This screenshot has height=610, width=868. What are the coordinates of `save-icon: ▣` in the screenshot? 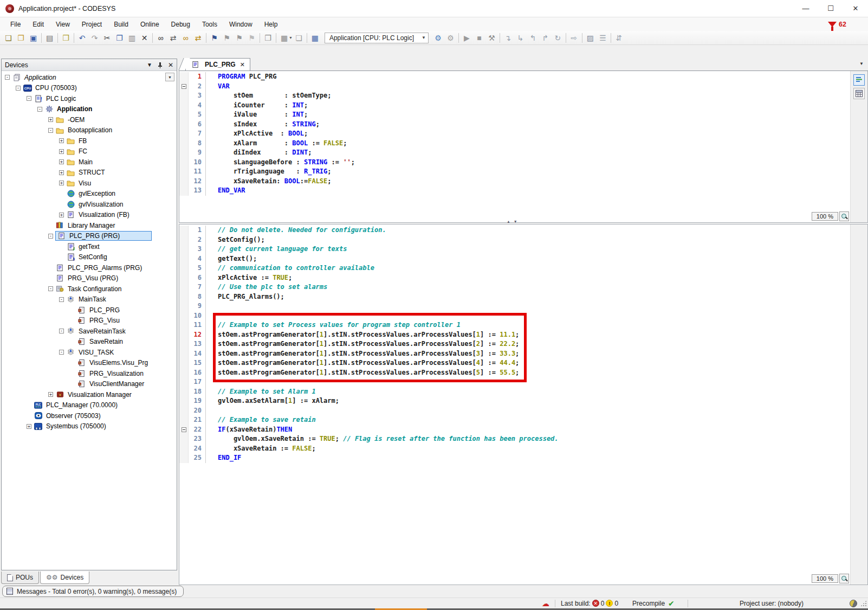 It's located at (34, 38).